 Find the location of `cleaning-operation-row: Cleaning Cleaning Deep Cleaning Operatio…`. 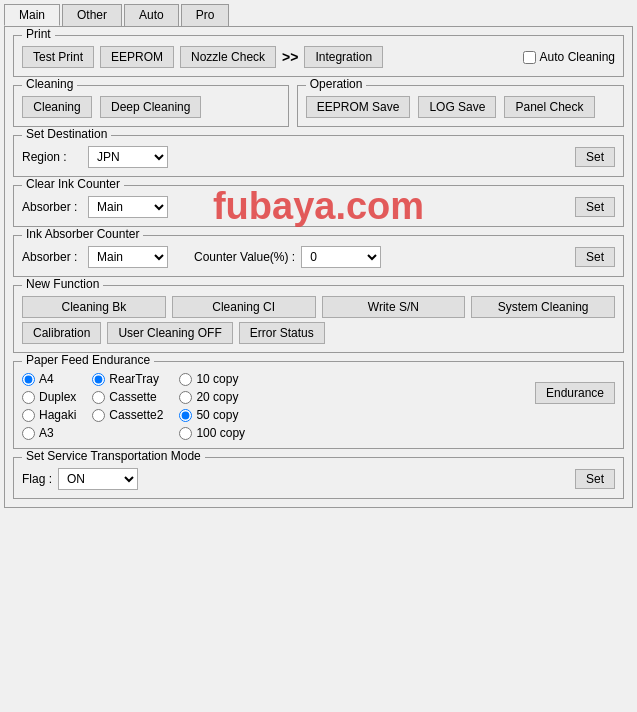

cleaning-operation-row: Cleaning Cleaning Deep Cleaning Operatio… is located at coordinates (318, 106).